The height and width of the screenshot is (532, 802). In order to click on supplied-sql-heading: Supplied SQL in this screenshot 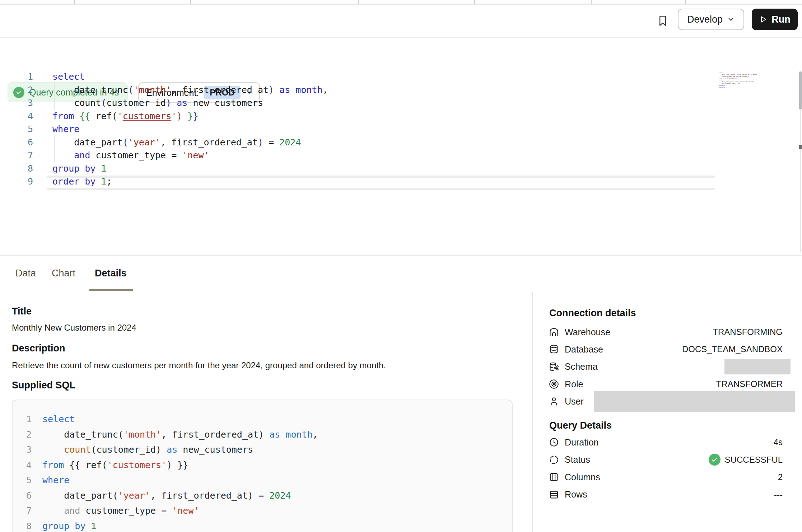, I will do `click(44, 386)`.